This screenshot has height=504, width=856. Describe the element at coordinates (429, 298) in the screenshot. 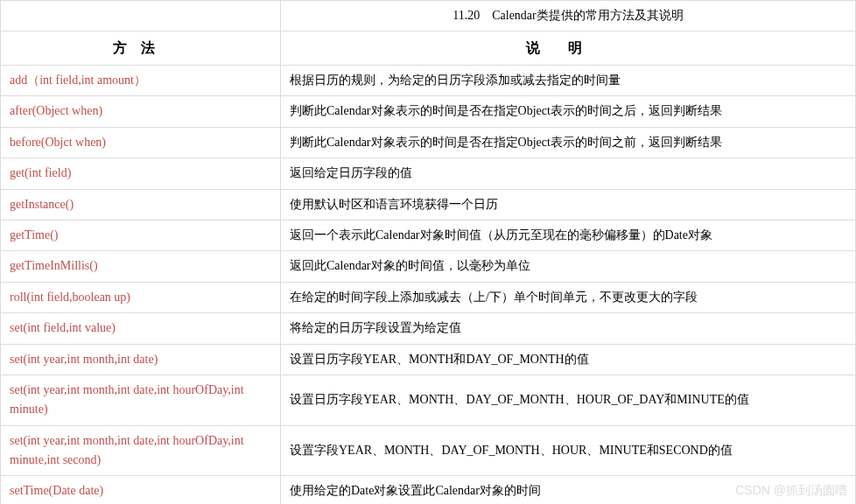

I see `table-row: roll(int field,boolean up)在给定的时间字段上添加或减去…` at that location.